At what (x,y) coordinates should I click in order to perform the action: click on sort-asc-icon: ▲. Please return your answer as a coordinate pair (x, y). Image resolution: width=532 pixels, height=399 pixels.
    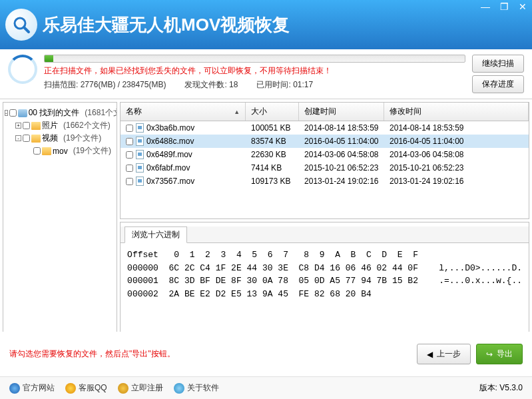
    Looking at the image, I should click on (237, 112).